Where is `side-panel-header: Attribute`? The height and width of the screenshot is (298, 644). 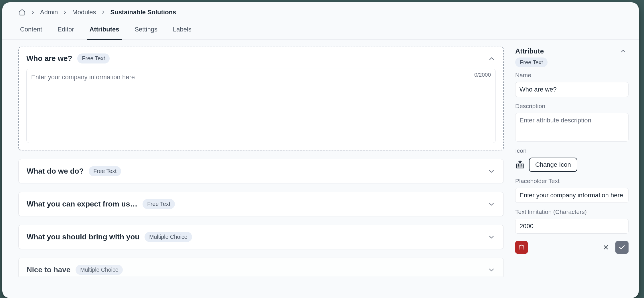 side-panel-header: Attribute is located at coordinates (572, 51).